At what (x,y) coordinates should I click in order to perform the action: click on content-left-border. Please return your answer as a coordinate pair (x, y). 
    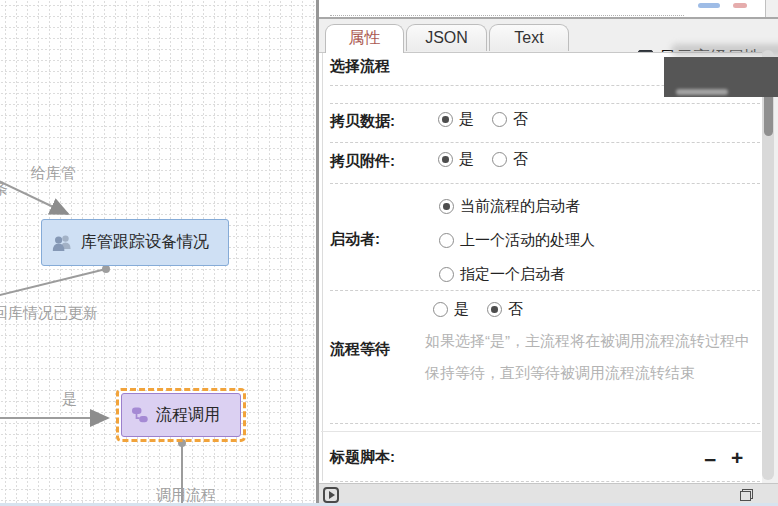
    Looking at the image, I should click on (322, 267).